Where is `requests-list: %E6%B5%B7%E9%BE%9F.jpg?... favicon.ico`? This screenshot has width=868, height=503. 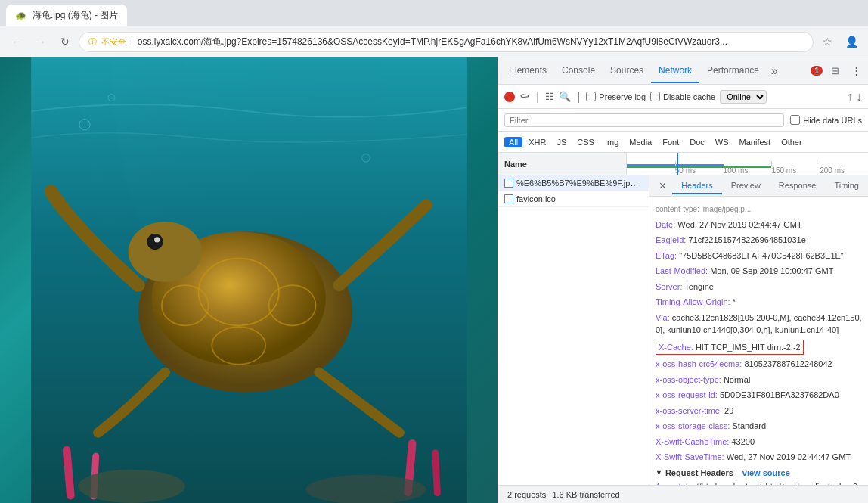
requests-list: %E6%B5%B7%E9%BE%9F.jpg?... favicon.ico is located at coordinates (574, 330).